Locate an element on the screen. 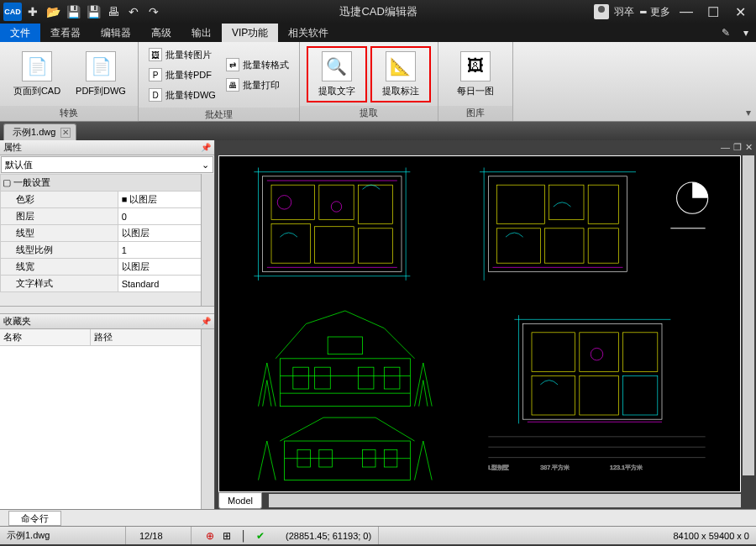  batch-to-image-button: 🖼批量转图片 is located at coordinates (182, 55).